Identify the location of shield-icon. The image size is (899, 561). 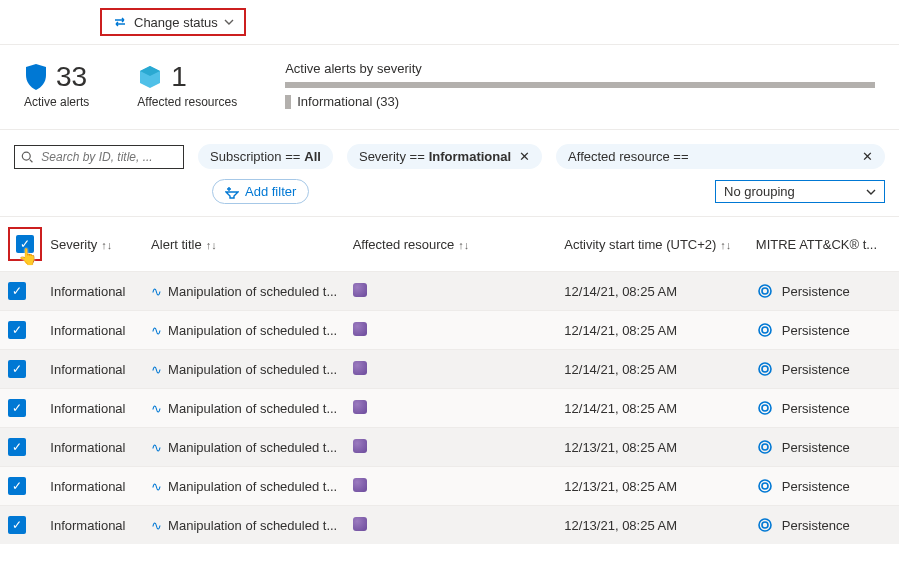
(36, 77).